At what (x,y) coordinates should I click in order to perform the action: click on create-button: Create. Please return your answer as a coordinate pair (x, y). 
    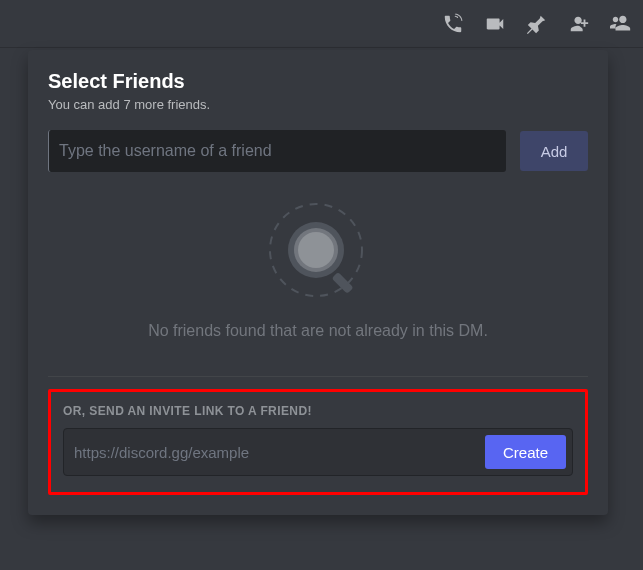
    Looking at the image, I should click on (526, 452).